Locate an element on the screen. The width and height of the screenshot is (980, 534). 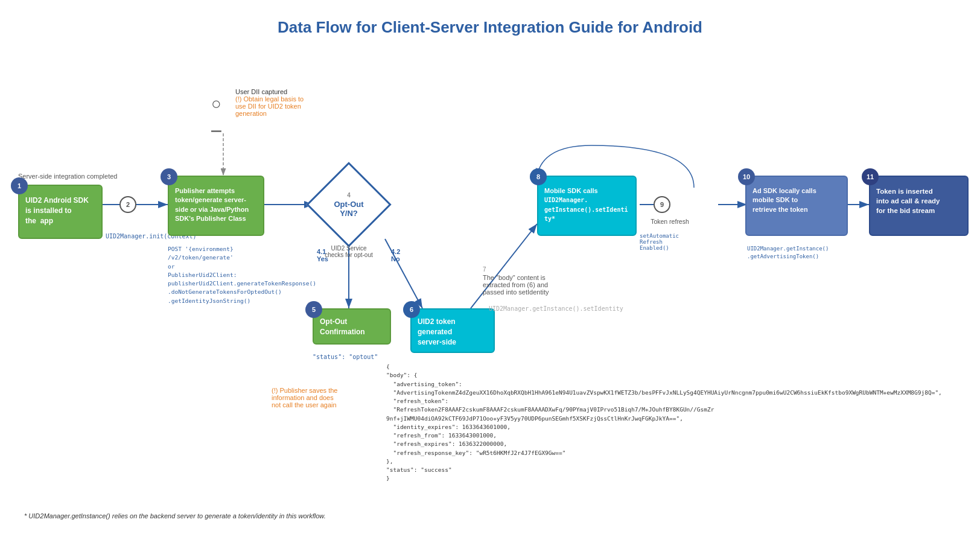
set-identity-code: UID2Manager.getInstance().setIdentity is located at coordinates (556, 309).